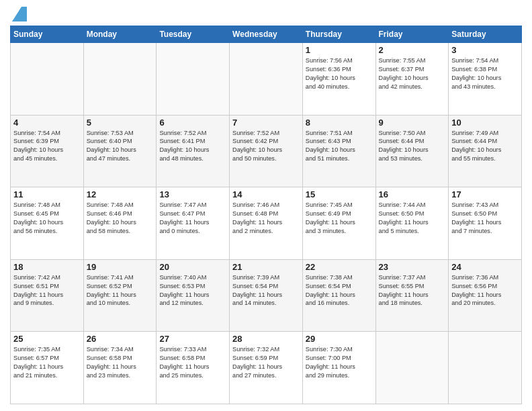 The width and height of the screenshot is (532, 411). Describe the element at coordinates (19, 15) in the screenshot. I see `logo` at that location.